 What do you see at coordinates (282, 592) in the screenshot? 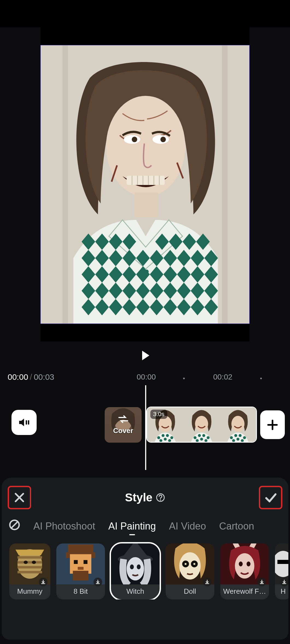
I see `style-label: H` at bounding box center [282, 592].